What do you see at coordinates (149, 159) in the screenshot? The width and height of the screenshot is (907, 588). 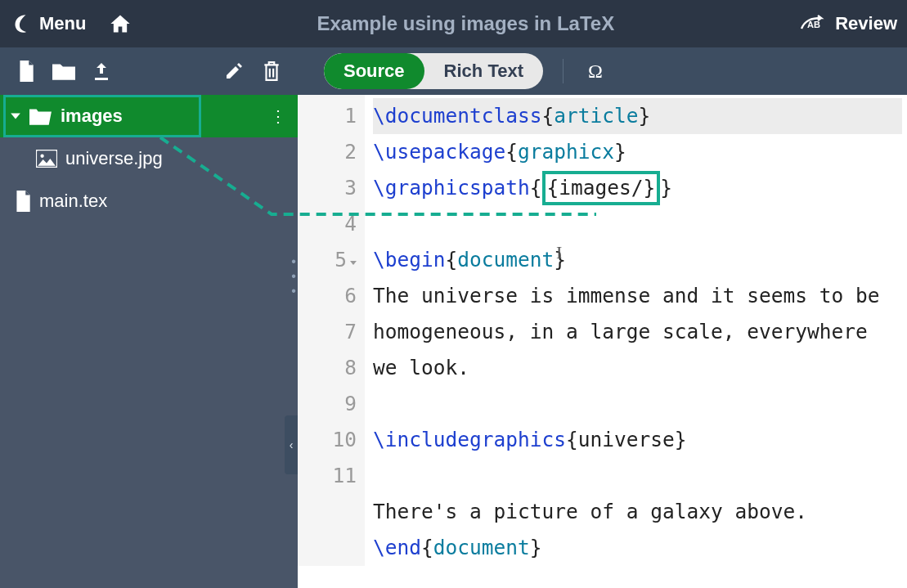 I see `folder-children: universe.jpg` at bounding box center [149, 159].